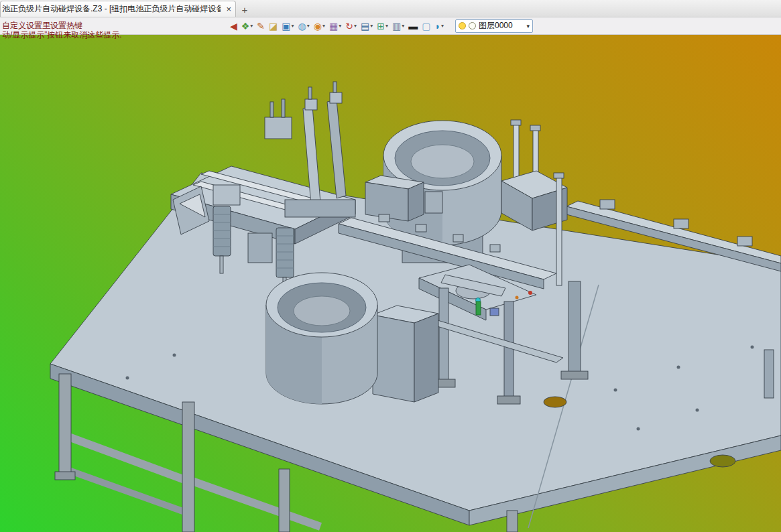 The height and width of the screenshot is (532, 781). I want to click on image-capture-button: ▦▾, so click(335, 26).